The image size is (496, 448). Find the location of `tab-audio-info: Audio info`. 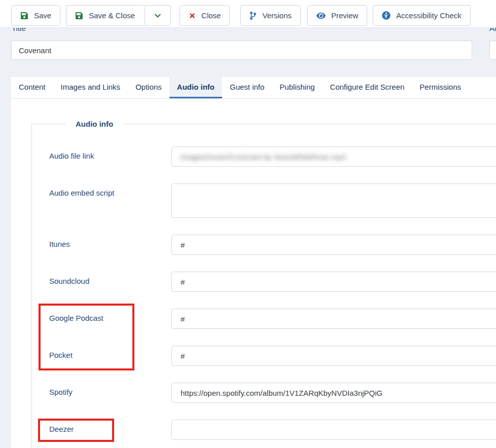

tab-audio-info: Audio info is located at coordinates (196, 88).